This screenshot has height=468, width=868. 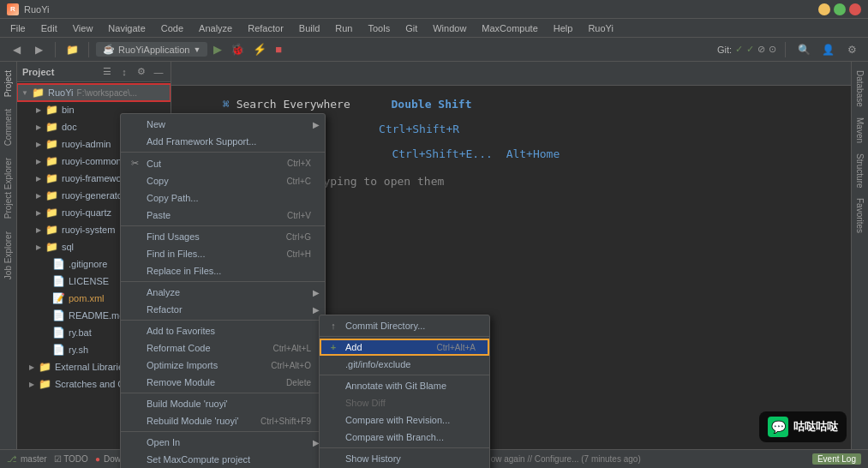 What do you see at coordinates (855, 9) in the screenshot?
I see `close-button` at bounding box center [855, 9].